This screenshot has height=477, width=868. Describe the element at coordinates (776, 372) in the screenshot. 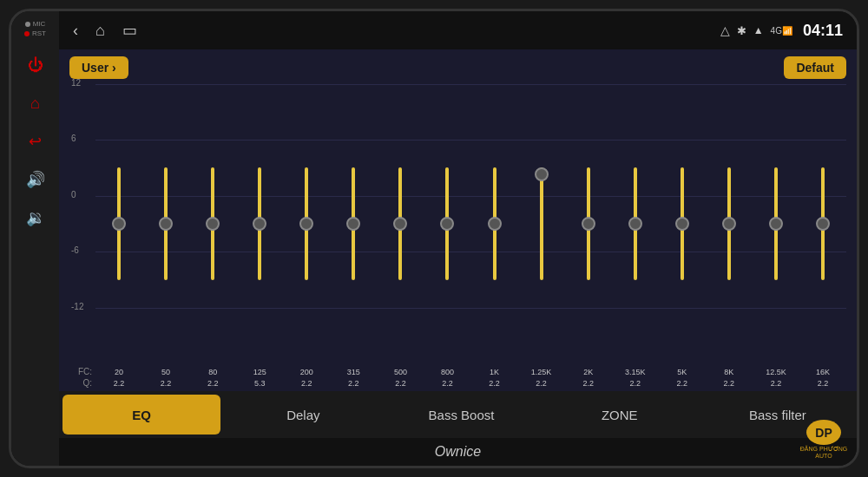

I see `fc-val-14: 12.5K` at that location.